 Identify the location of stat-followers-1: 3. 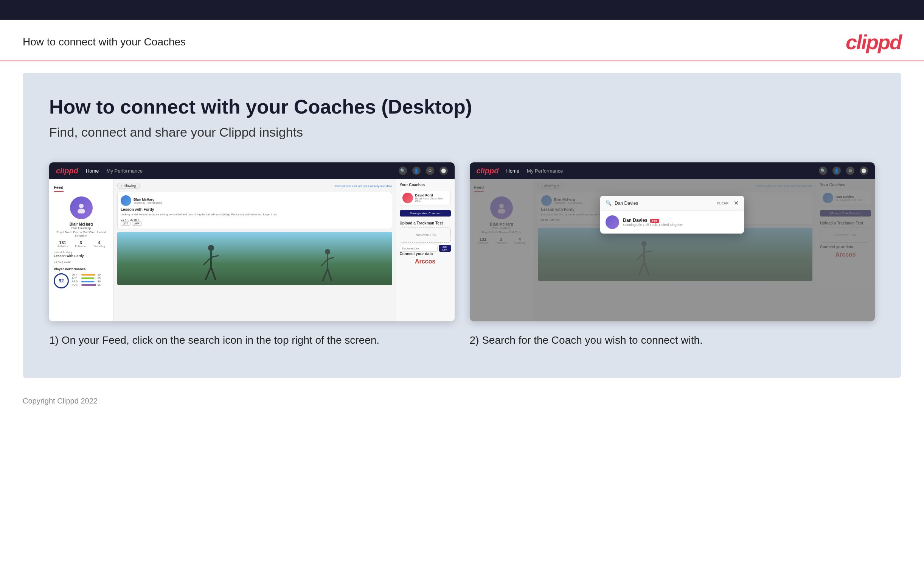
(81, 243).